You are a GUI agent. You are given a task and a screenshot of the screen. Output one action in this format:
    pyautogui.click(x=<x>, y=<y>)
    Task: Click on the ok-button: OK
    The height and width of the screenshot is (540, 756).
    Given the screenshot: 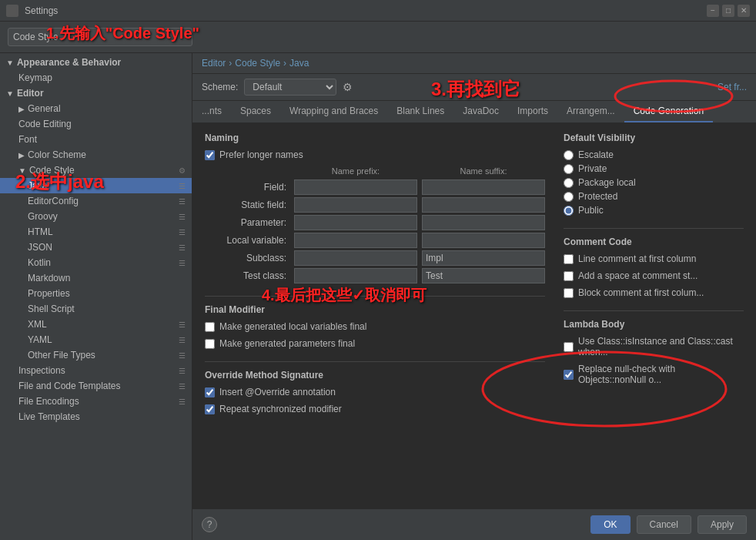 What is the action you would take?
    pyautogui.click(x=610, y=525)
    